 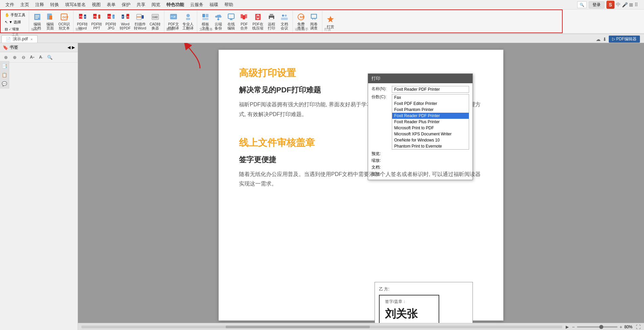 What do you see at coordinates (322, 327) in the screenshot?
I see `horizontal-scrollbar` at bounding box center [322, 327].